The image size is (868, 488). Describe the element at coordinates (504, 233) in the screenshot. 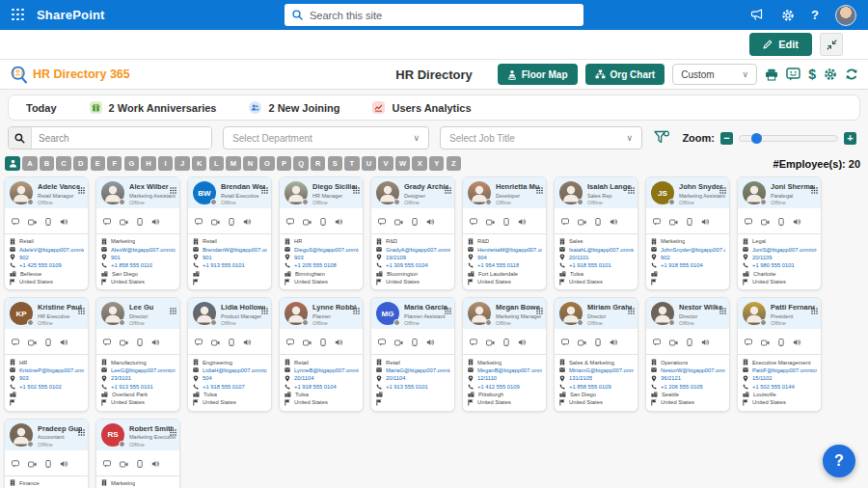

I see `employee-card: Henrietta Mu... Developer Offline R&D He…` at that location.